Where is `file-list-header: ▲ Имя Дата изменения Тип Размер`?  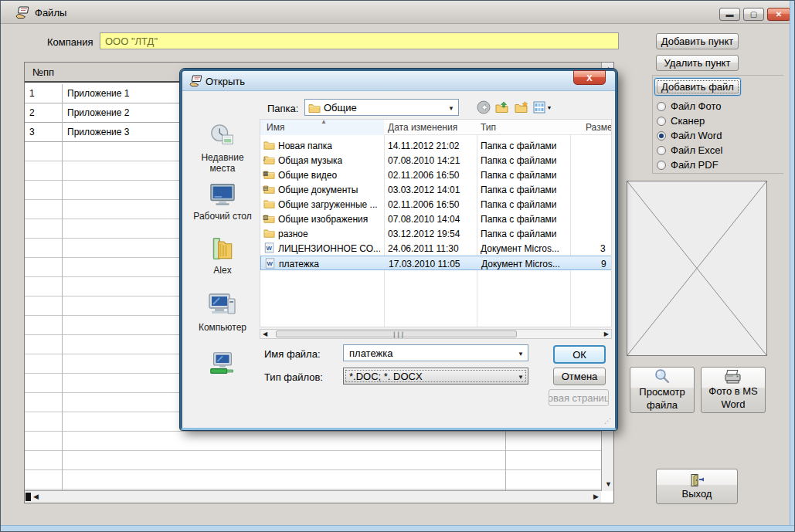 file-list-header: ▲ Имя Дата изменения Тип Размер is located at coordinates (436, 127).